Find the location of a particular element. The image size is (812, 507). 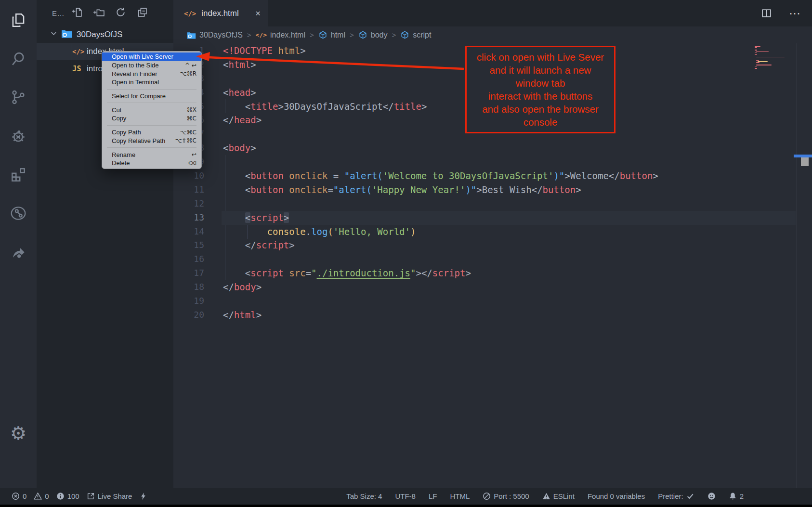

annotation-line: interact with the buttons is located at coordinates (540, 96).